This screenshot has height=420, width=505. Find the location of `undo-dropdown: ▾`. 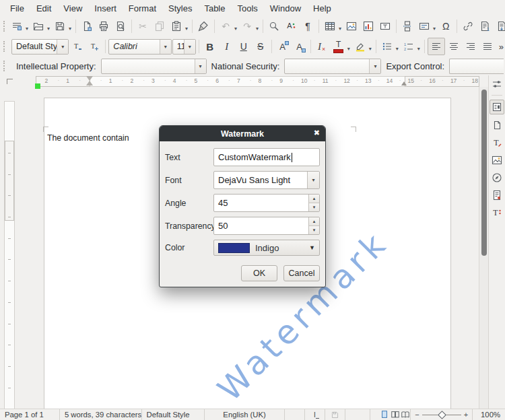

undo-dropdown: ▾ is located at coordinates (236, 28).